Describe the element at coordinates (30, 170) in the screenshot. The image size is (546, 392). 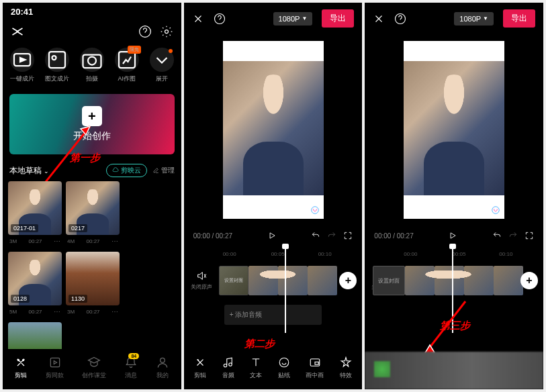
I see `drafts-title: 本地草稿 ⌄` at that location.